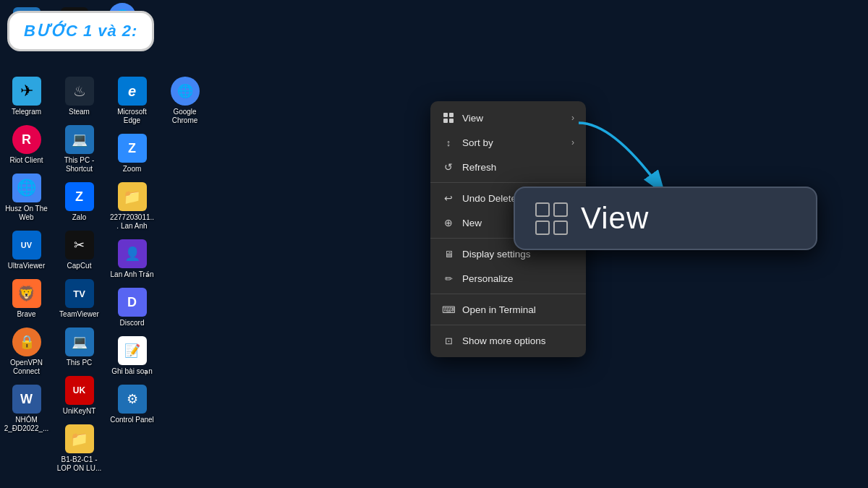 The height and width of the screenshot is (488, 868). What do you see at coordinates (132, 405) in the screenshot?
I see `icon-controlpanel: ⚙ Control Panel` at bounding box center [132, 405].